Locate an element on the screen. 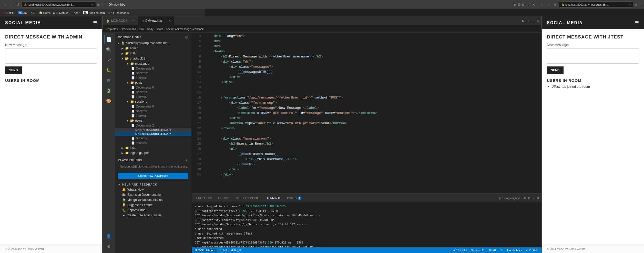  address-bar-left: 🔒 localhost:3000/api/messages/65f46... ☆ is located at coordinates (59, 5).